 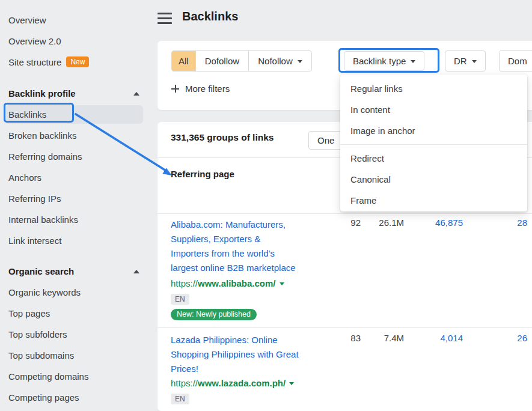 I want to click on backlink-type-filter-button: Backlink type, so click(x=384, y=61).